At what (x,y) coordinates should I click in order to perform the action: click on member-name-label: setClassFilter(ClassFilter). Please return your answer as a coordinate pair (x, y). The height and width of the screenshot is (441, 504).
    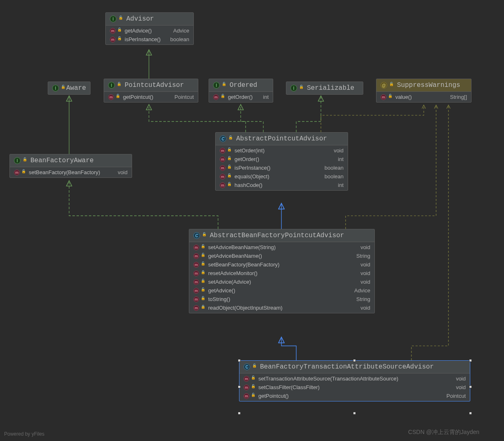
    Looking at the image, I should click on (353, 387).